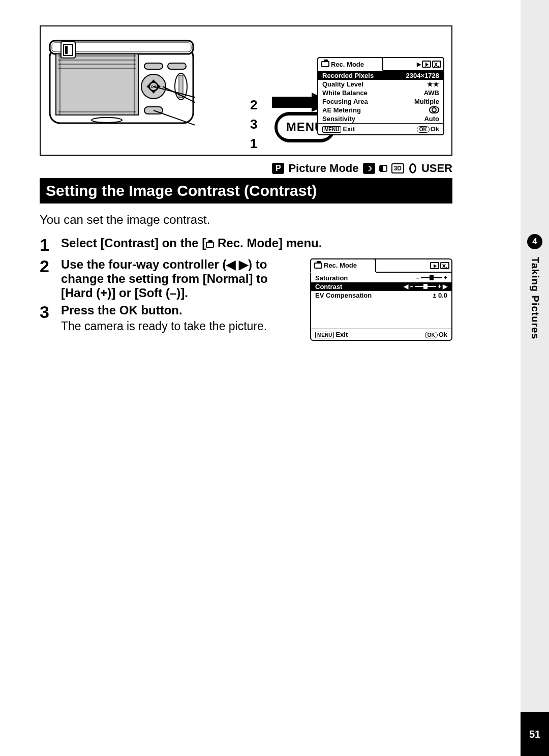 The height and width of the screenshot is (756, 549). I want to click on step-number: 2, so click(46, 279).